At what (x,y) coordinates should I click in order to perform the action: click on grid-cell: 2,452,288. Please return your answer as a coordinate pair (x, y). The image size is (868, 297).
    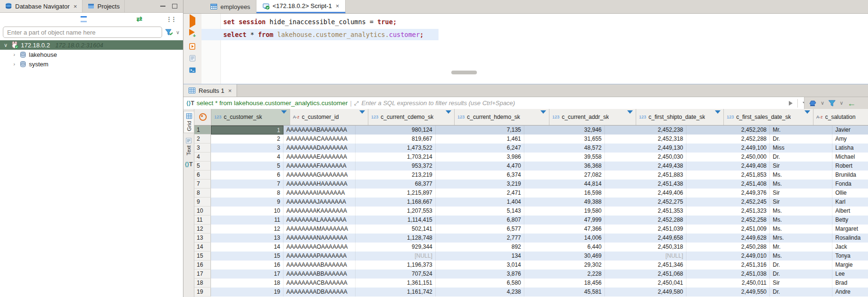
    Looking at the image, I should click on (728, 139).